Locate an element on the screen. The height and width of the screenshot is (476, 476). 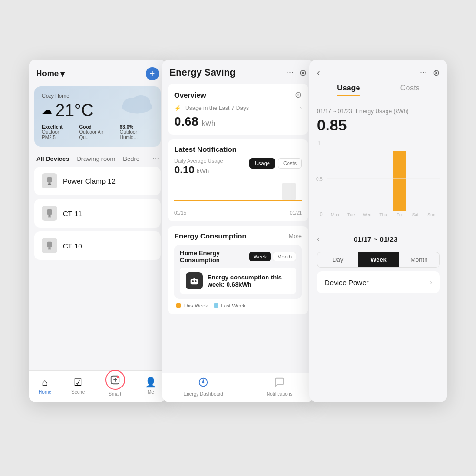
consumption-header: Energy Consumption More is located at coordinates (238, 236).